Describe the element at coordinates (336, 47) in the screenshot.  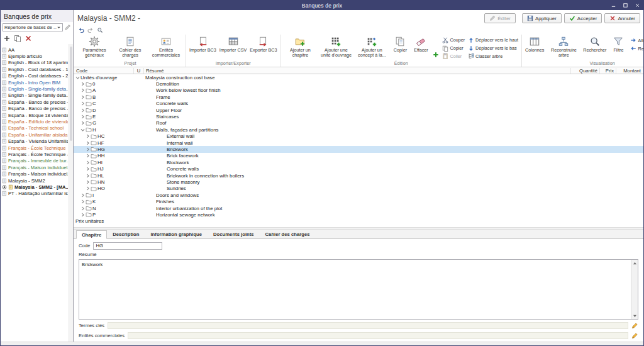
I see `ajouter-unite-ouvrage-button: Ajouter une unité d'ouvrage` at that location.